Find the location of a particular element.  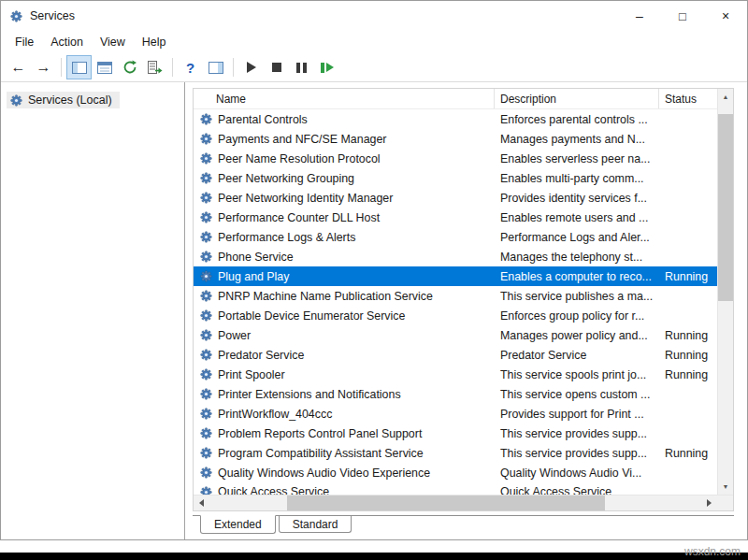

forward-button: → is located at coordinates (43, 67).